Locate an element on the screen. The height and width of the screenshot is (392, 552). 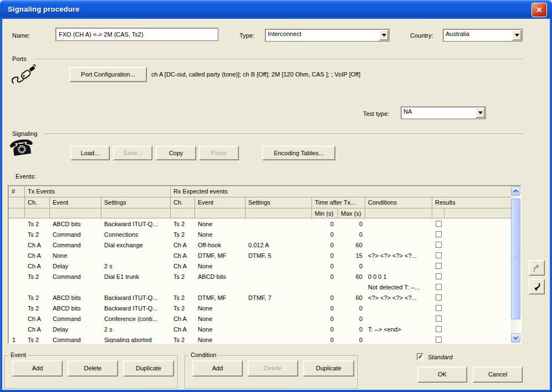
copy-button: Copy is located at coordinates (176, 153).